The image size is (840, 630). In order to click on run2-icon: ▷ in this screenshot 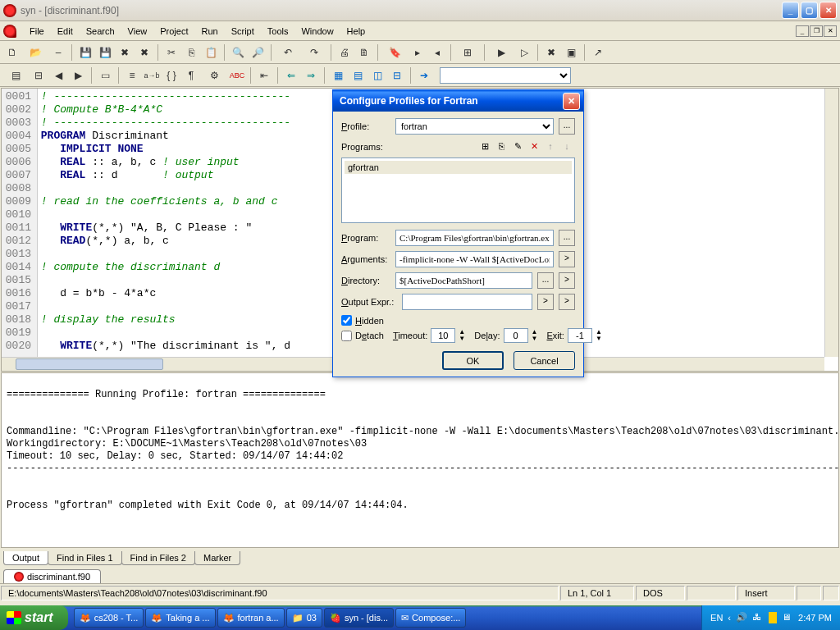, I will do `click(524, 52)`.